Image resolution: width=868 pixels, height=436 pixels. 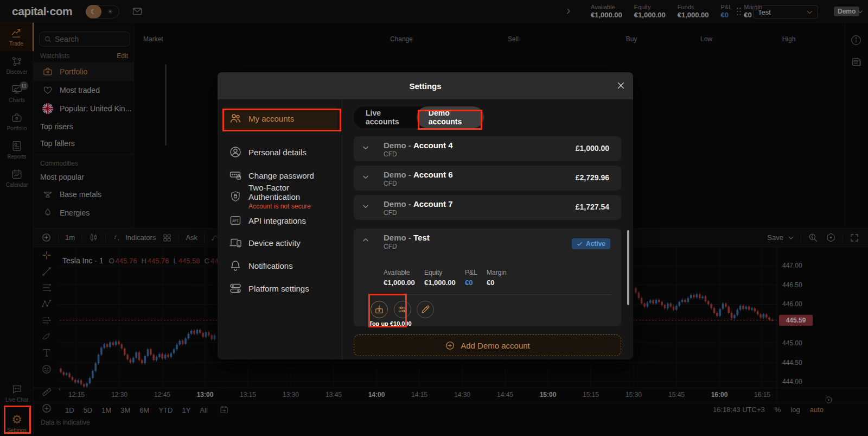 What do you see at coordinates (487, 277) in the screenshot?
I see `account-row-expanded: Demo - TestCFDActiveAvailable€1,000.00Eq…` at bounding box center [487, 277].